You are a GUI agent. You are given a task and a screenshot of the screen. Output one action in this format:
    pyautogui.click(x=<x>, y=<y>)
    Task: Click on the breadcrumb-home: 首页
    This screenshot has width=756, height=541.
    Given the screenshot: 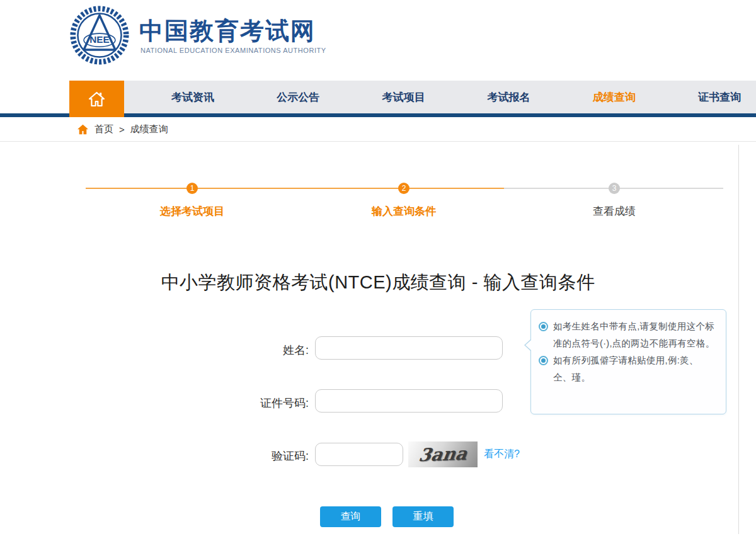 What is the action you would take?
    pyautogui.click(x=104, y=130)
    